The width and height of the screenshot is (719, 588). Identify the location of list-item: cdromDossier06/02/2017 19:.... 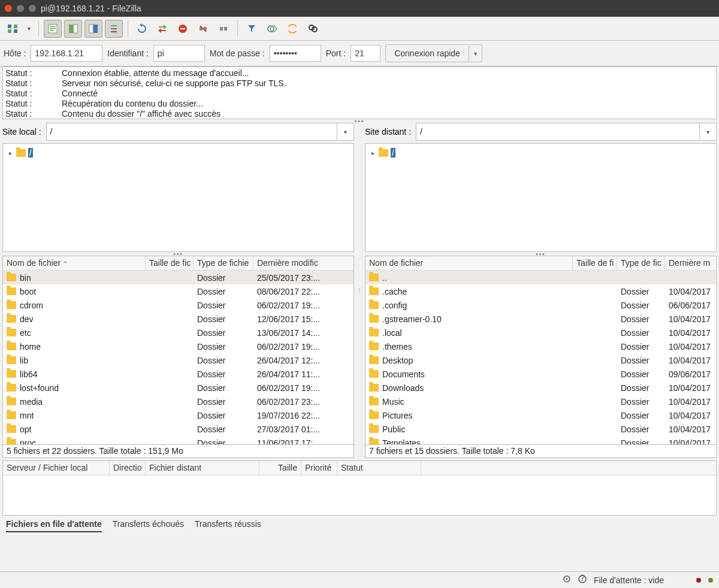
(179, 305).